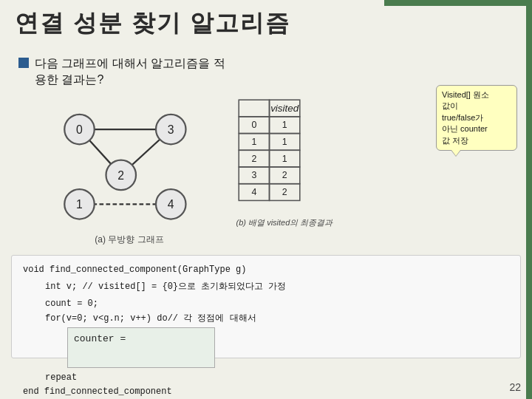 The image size is (532, 399). What do you see at coordinates (529, 200) in the screenshot?
I see `right-bar` at bounding box center [529, 200].